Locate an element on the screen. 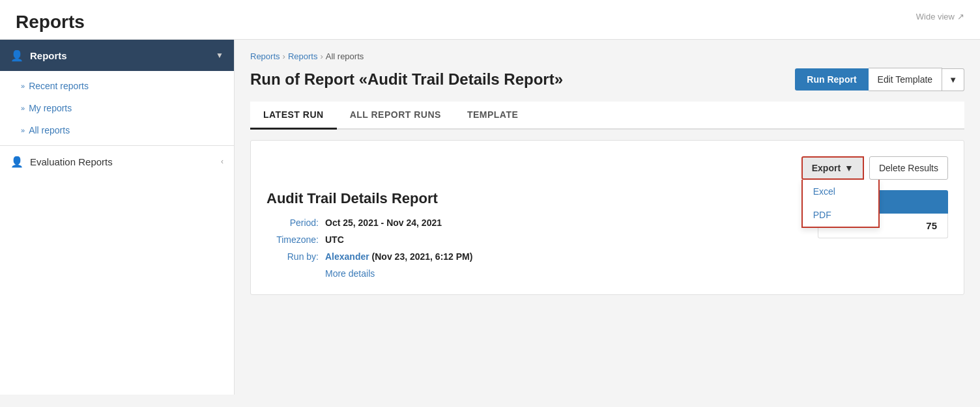 The height and width of the screenshot is (407, 980). sidebar-item-all-reports: » All reports is located at coordinates (117, 130).